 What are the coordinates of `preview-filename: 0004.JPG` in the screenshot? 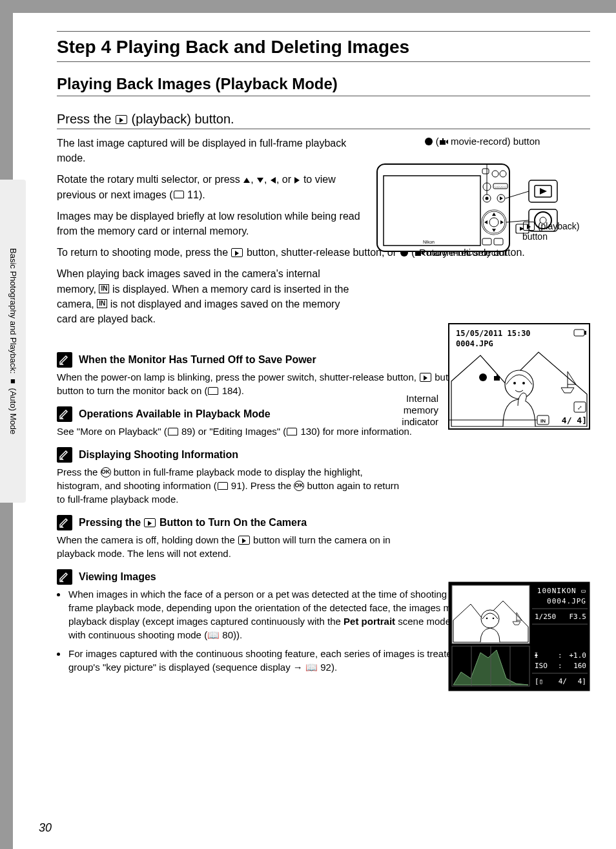 It's located at (475, 344).